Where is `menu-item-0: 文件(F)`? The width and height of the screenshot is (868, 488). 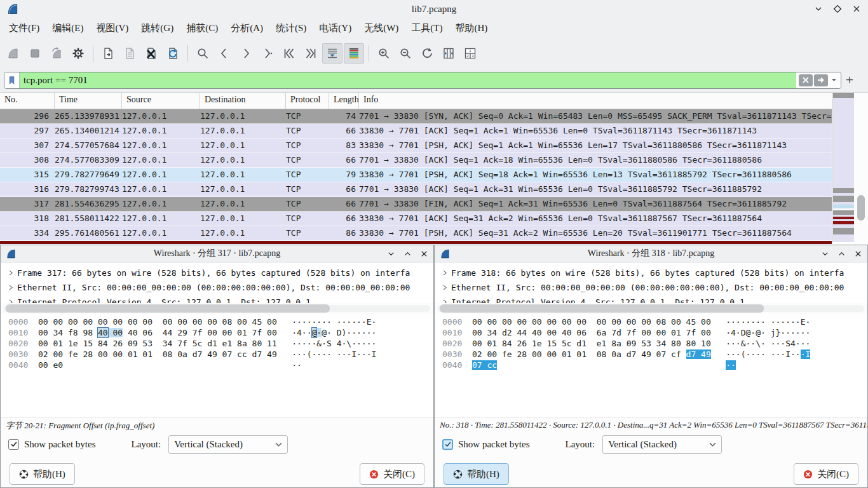
menu-item-0: 文件(F) is located at coordinates (24, 28).